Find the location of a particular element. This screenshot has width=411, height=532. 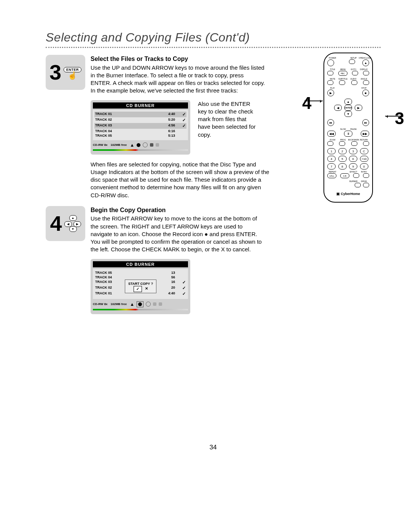

num-button: 7 is located at coordinates (331, 166).